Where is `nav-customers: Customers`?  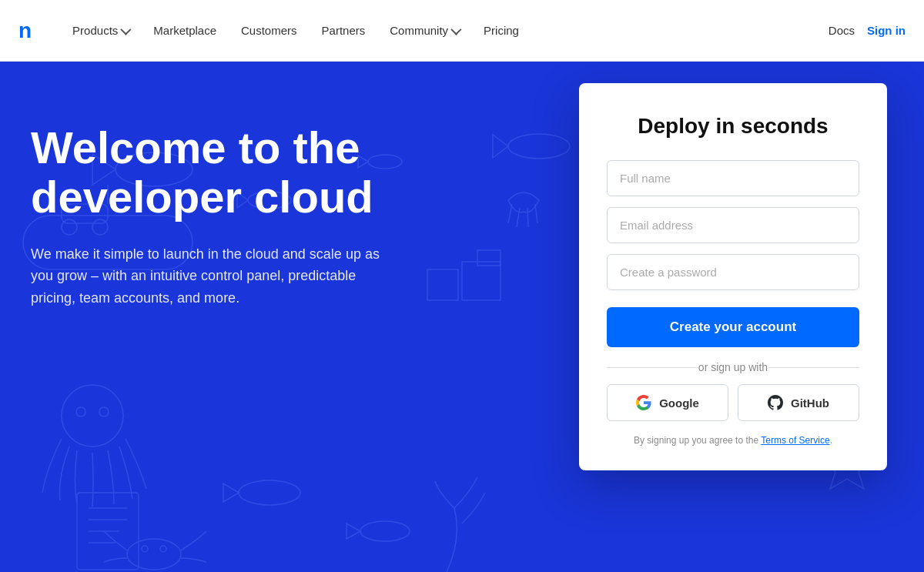
nav-customers: Customers is located at coordinates (270, 31).